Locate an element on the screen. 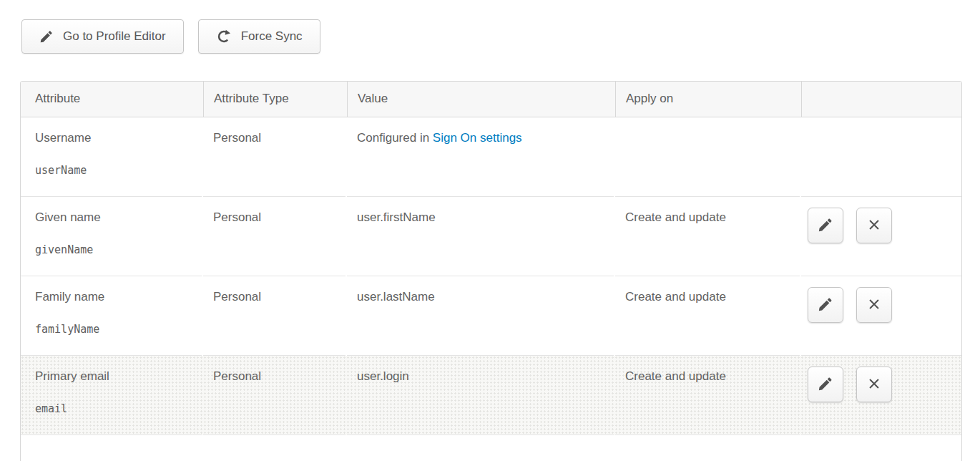 This screenshot has height=461, width=980. attribute-label: Primary email is located at coordinates (113, 377).